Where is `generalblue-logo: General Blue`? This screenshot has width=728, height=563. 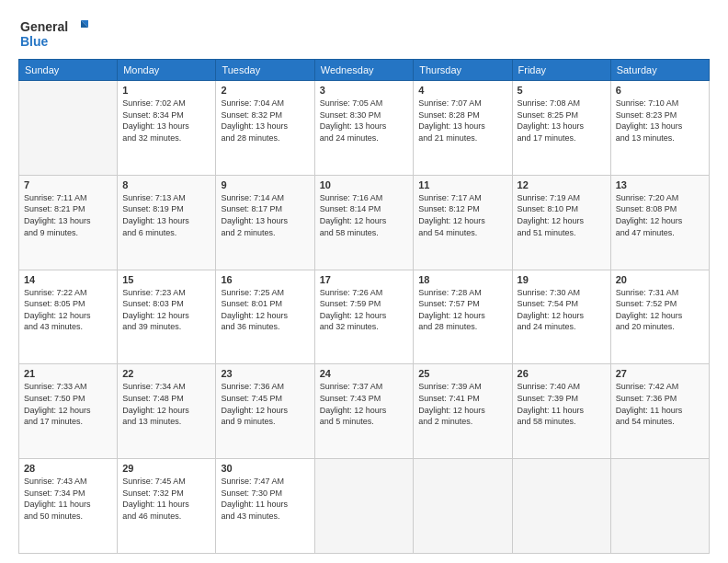 generalblue-logo: General Blue is located at coordinates (55, 34).